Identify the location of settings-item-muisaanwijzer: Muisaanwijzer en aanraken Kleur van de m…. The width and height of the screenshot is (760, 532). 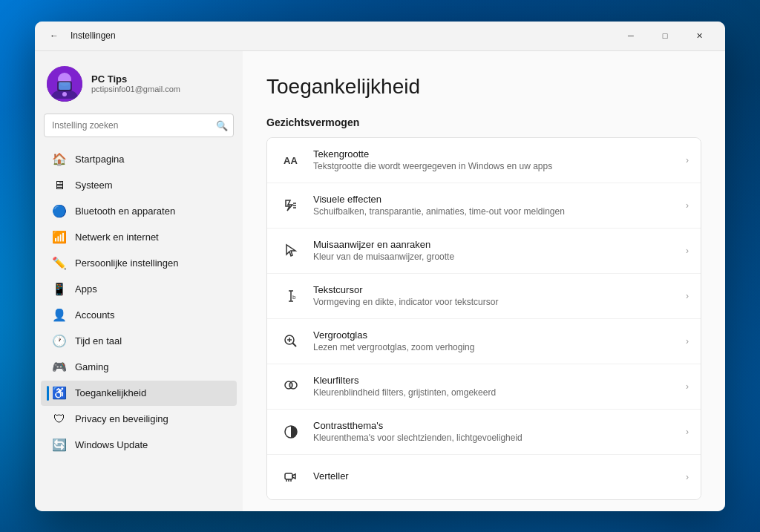
(484, 251).